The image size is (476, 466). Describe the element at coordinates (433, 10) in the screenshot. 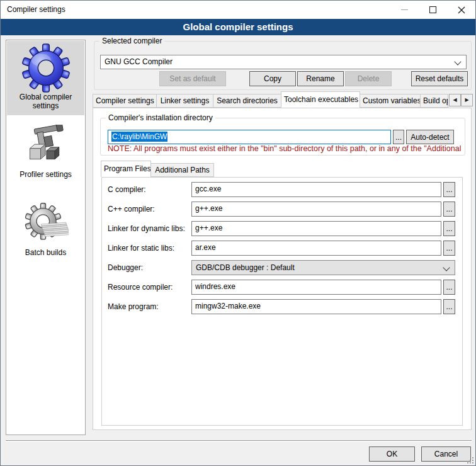

I see `maximize-button` at that location.